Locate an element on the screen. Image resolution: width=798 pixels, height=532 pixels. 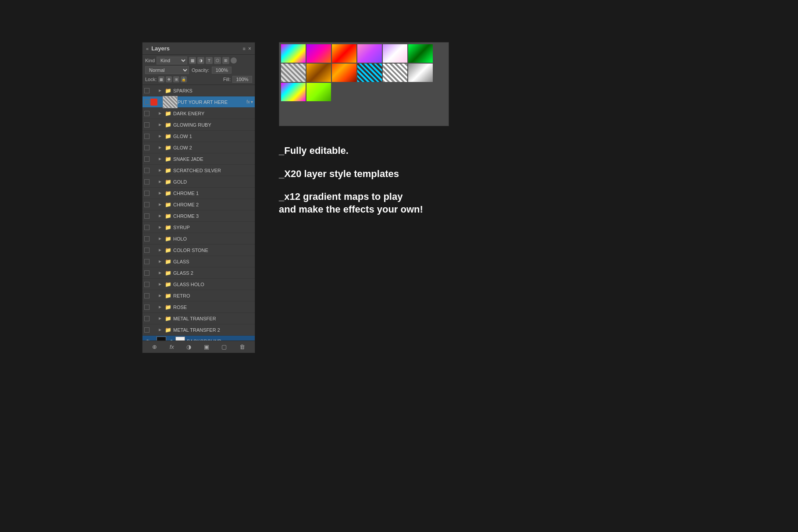
layer-row: ▶ 📁 GLASS is located at coordinates (199, 262).